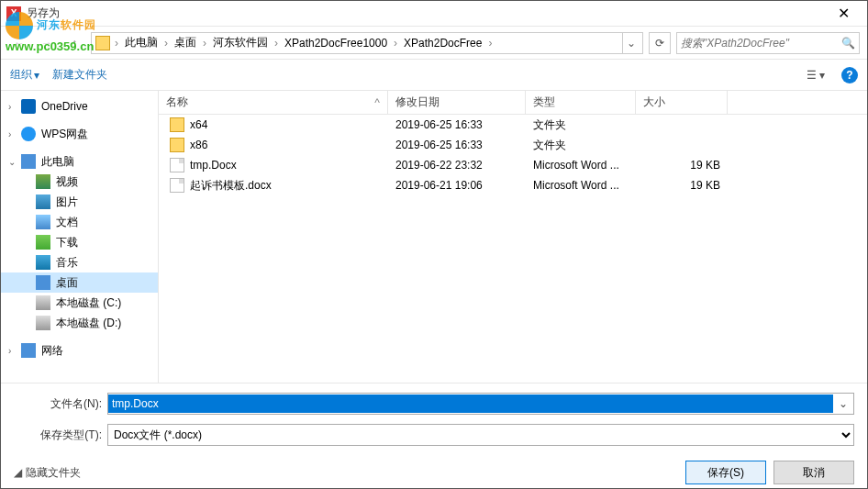 The height and width of the screenshot is (489, 868). What do you see at coordinates (43, 242) in the screenshot?
I see `downloads-icon` at bounding box center [43, 242].